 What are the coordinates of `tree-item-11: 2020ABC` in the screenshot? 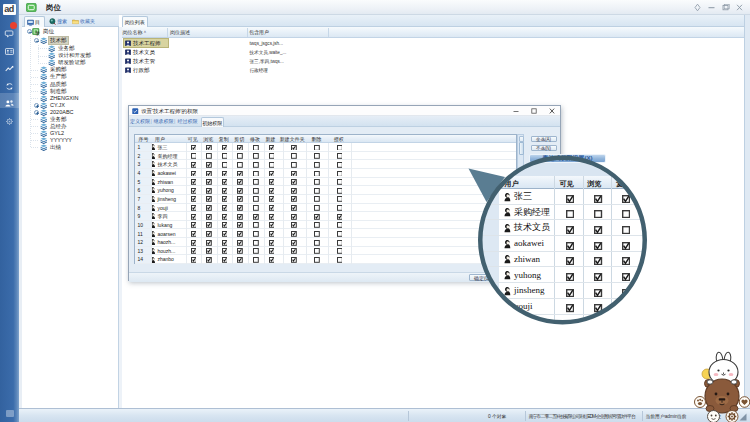 It's located at (70, 112).